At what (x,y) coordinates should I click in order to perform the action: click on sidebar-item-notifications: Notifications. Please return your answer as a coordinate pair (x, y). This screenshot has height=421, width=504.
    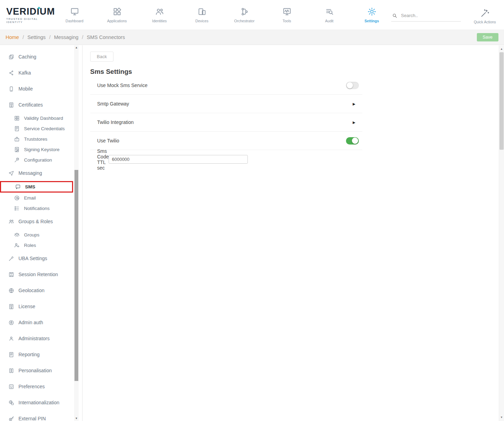
    Looking at the image, I should click on (41, 208).